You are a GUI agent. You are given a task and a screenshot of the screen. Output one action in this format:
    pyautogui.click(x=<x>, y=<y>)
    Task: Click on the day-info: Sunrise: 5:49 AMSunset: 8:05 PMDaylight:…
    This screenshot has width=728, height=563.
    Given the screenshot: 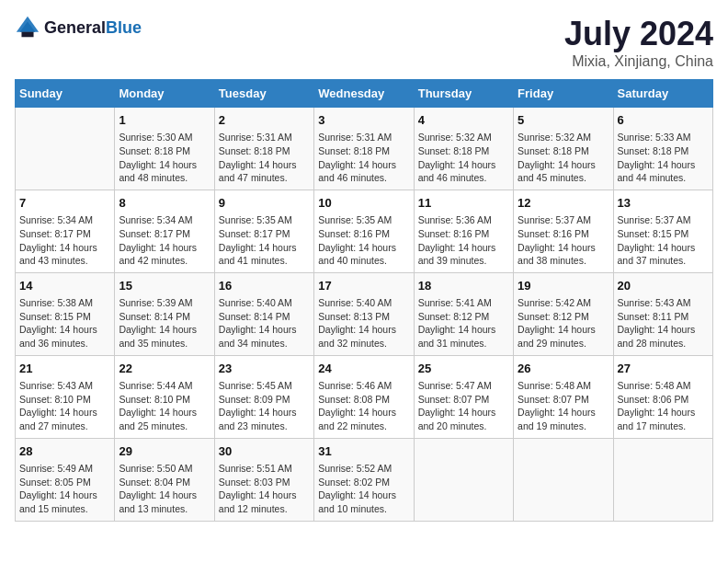 What is the action you would take?
    pyautogui.click(x=64, y=489)
    